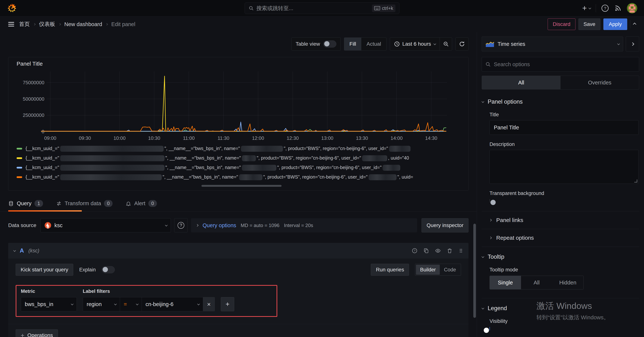  What do you see at coordinates (461, 251) in the screenshot?
I see `drag-handle-icon` at bounding box center [461, 251].